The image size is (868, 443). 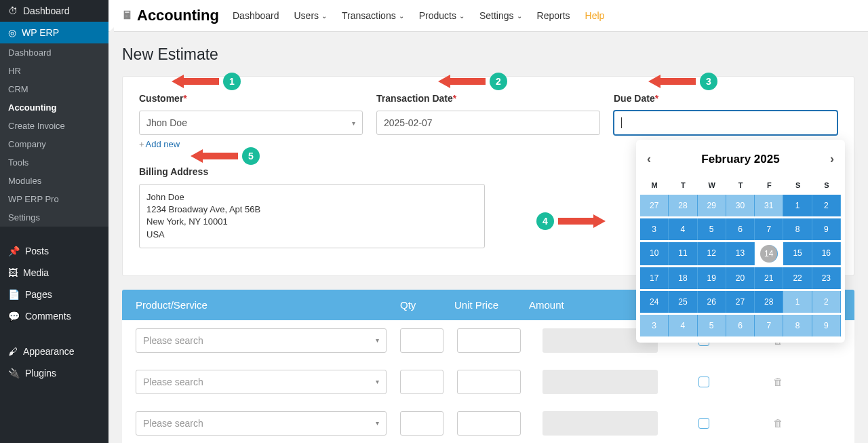 I want to click on sub-pro: WP ERP Pro, so click(x=54, y=199).